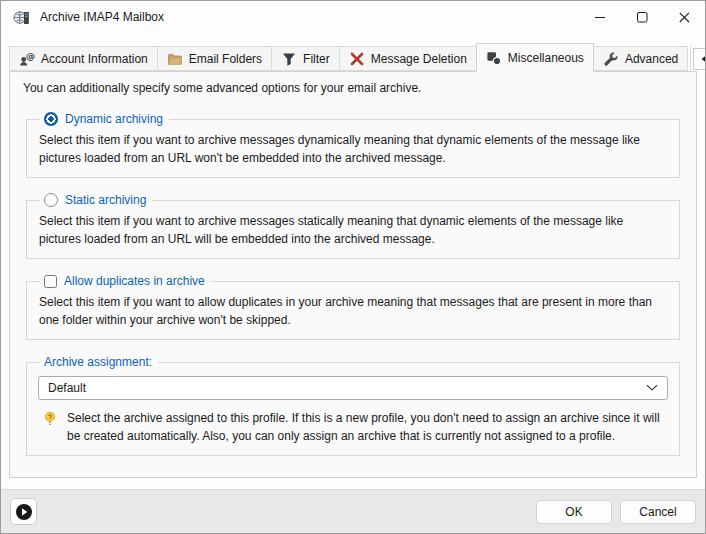  Describe the element at coordinates (574, 512) in the screenshot. I see `ok-button: OK` at that location.